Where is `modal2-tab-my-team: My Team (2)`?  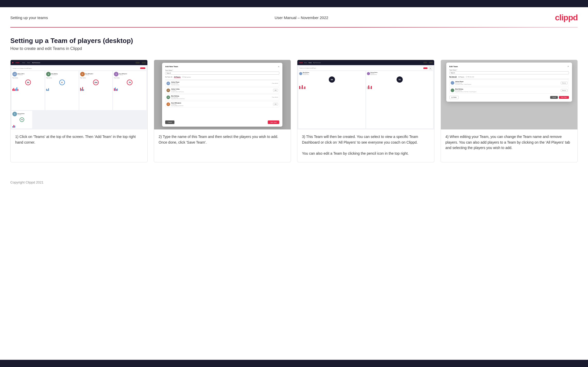 modal2-tab-my-team: My Team (2) is located at coordinates (169, 77).